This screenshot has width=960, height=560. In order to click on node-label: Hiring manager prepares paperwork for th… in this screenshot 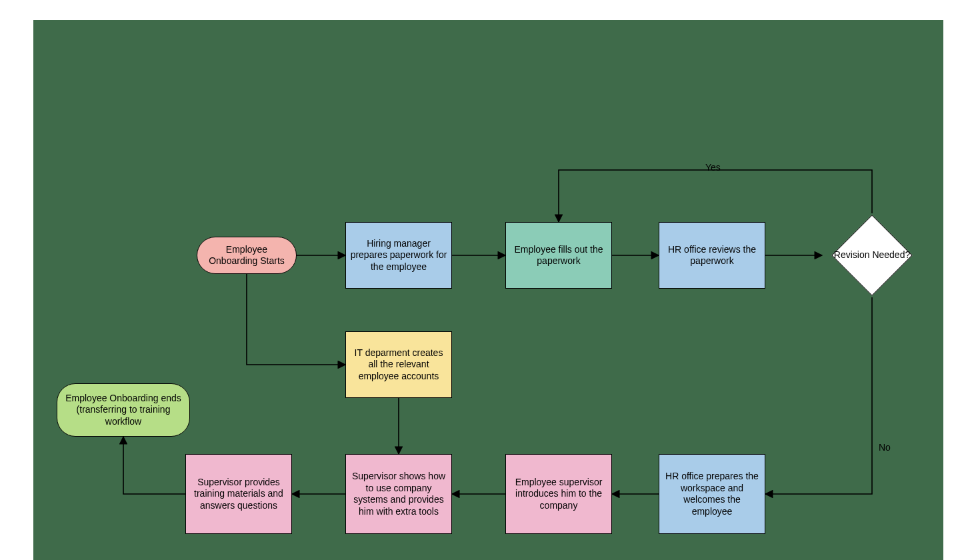, I will do `click(399, 256)`.